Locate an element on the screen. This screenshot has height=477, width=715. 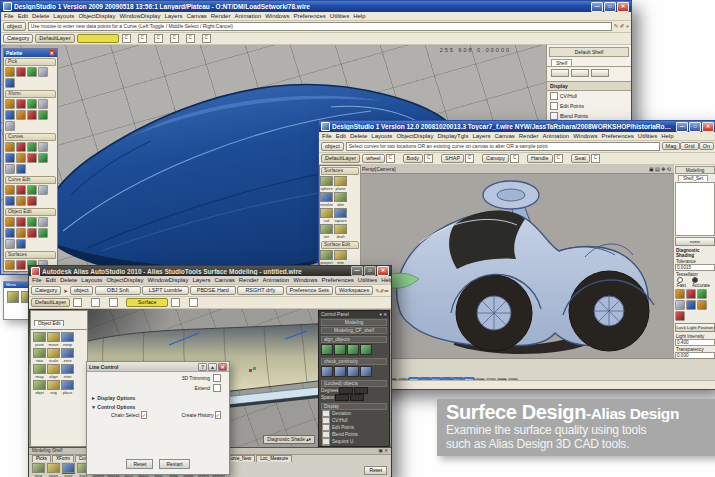
tool-icon: place is located at coordinates (68, 388).